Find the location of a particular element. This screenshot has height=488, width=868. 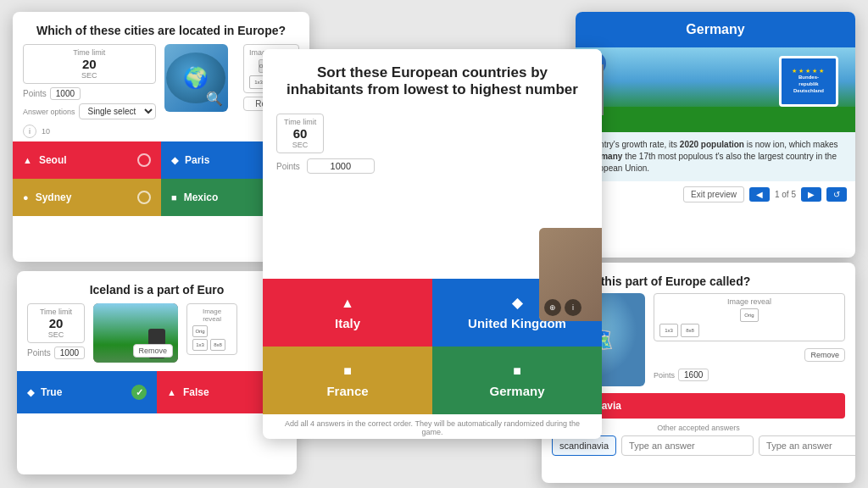

bottomleft-title: Iceland is a part of Euro is located at coordinates (157, 287).